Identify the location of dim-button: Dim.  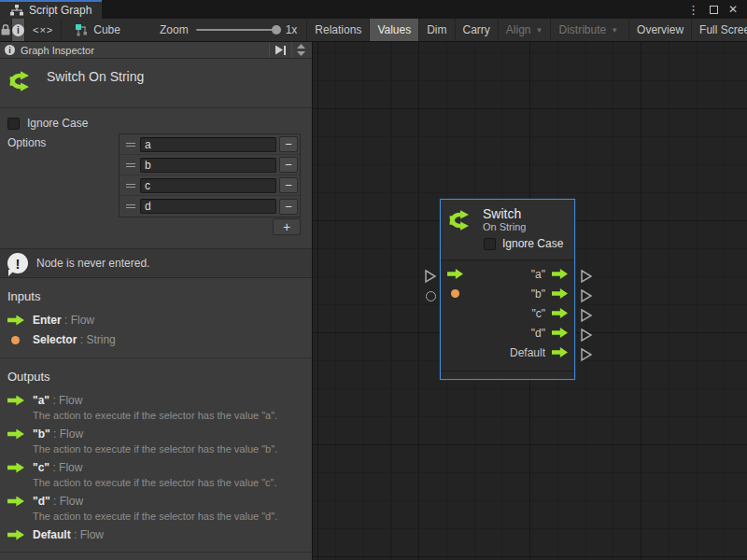
(436, 30).